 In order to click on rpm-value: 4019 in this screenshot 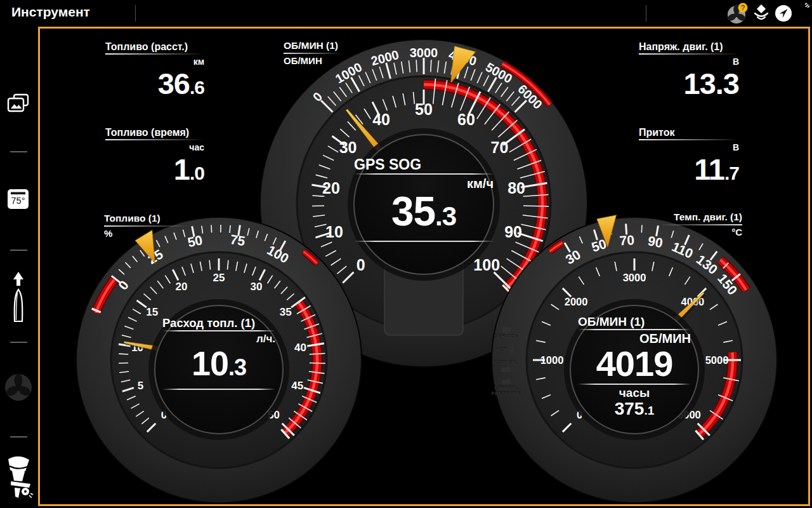, I will do `click(634, 364)`.